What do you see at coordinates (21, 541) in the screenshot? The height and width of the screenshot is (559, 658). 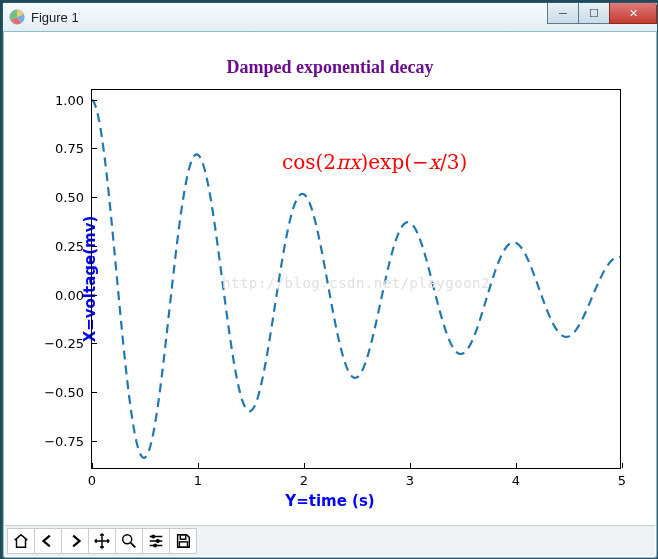 I see `home-icon` at bounding box center [21, 541].